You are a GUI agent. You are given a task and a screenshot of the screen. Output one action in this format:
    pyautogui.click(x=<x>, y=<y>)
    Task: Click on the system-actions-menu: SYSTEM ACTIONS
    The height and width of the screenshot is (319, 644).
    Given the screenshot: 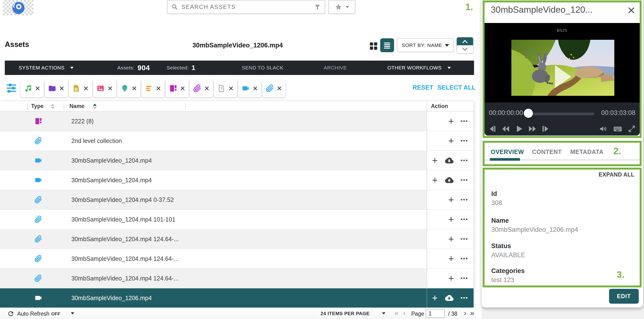 What is the action you would take?
    pyautogui.click(x=46, y=68)
    